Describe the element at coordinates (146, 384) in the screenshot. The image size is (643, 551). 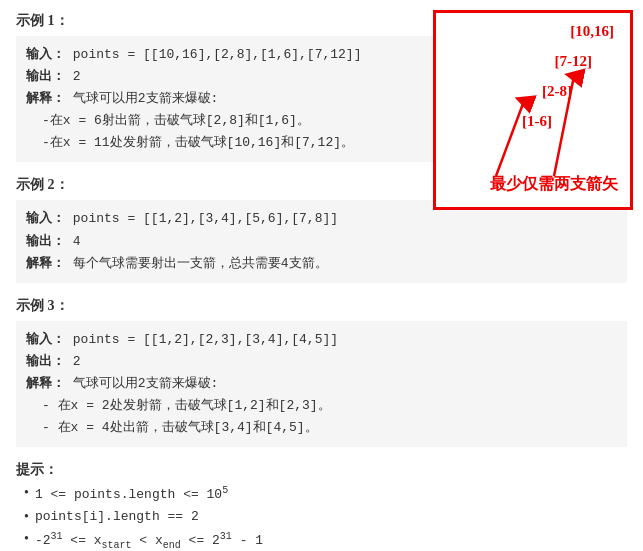
I see `example3-explanation-line0: 气球可以用2支箭来爆破:` at that location.